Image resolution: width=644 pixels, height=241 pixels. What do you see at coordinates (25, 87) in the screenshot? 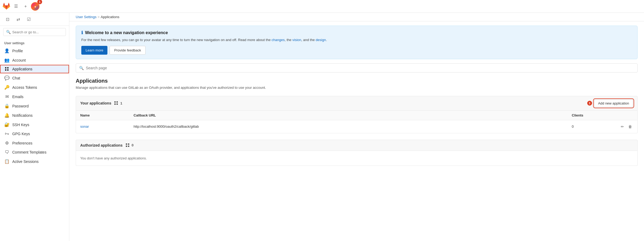
I see `sidebar-item-label: Access Tokens` at bounding box center [25, 87].